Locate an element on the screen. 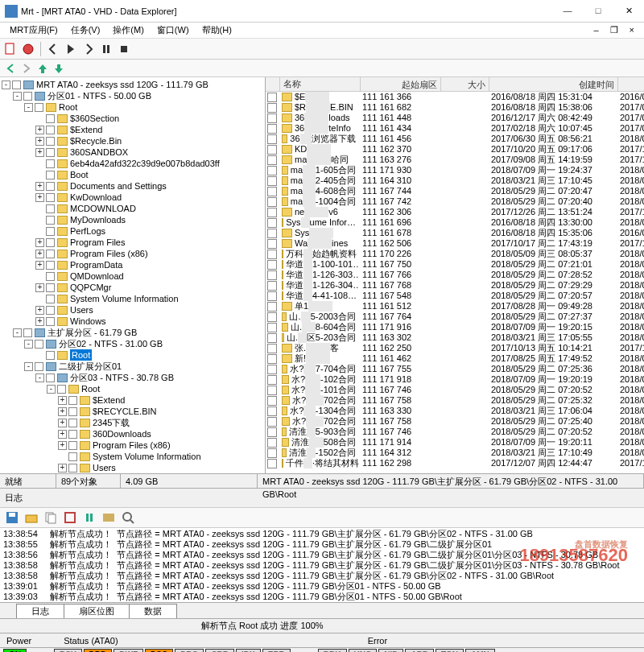 Image resolution: width=644 pixels, height=652 pixels. tree-node: 6eb4da42afd322c39d9e007b8dad03ff is located at coordinates (132, 163).